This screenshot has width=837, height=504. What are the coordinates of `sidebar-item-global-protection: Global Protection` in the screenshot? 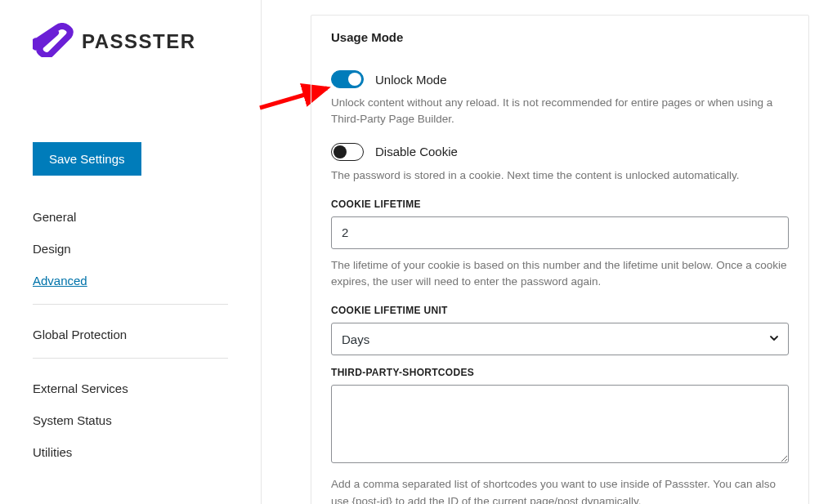 It's located at (131, 335).